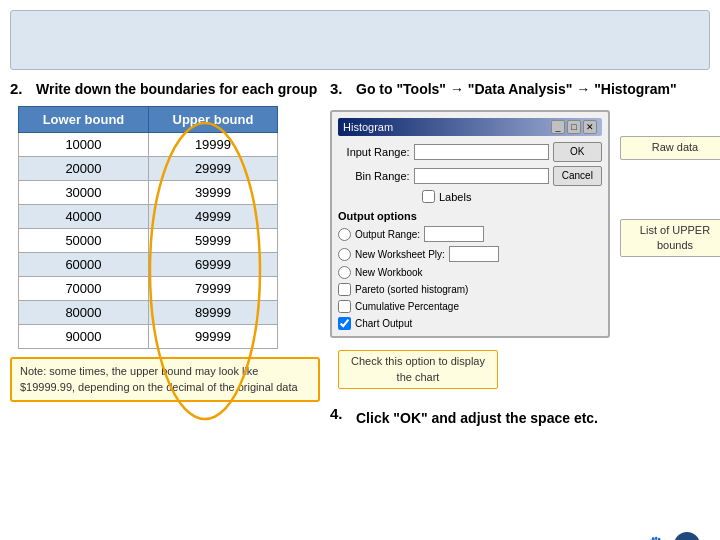  I want to click on input-range-field, so click(482, 152).